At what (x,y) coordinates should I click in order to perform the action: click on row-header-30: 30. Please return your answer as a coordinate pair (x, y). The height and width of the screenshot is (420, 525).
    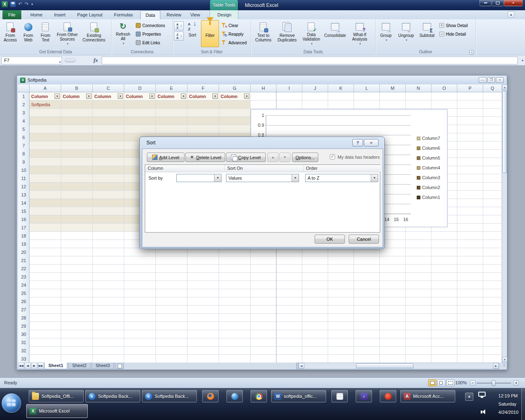
    Looking at the image, I should click on (24, 335).